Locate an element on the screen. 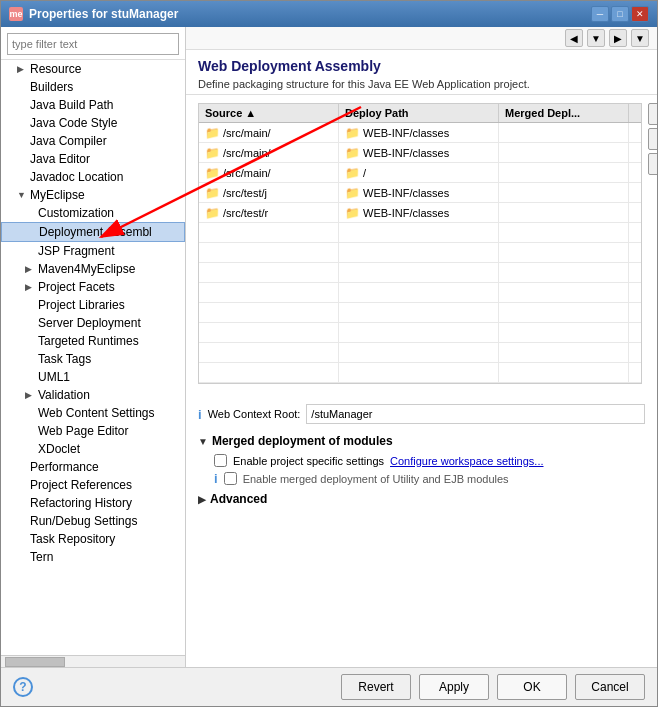  advanced-row: ▶ Advanced is located at coordinates (422, 499).